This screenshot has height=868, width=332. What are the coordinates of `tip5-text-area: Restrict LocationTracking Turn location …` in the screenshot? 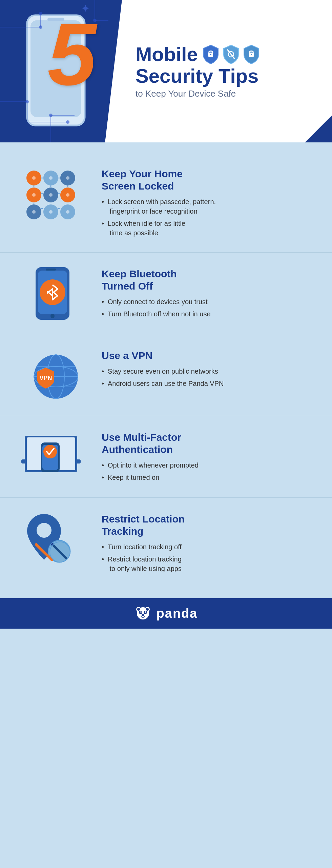 It's located at (208, 543).